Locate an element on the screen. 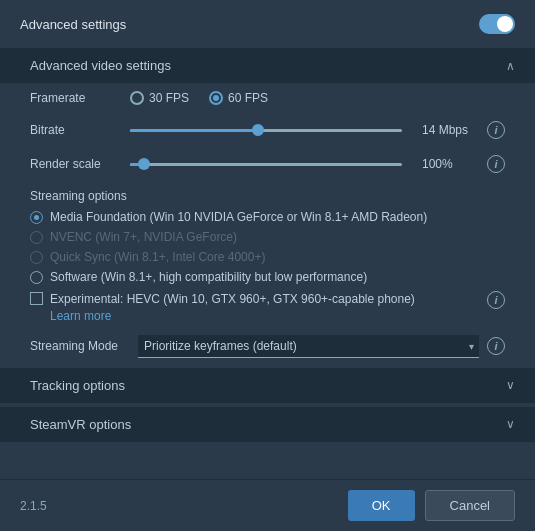 The width and height of the screenshot is (535, 531). hevc-checkbox-row: Experimental: HEVC (Win 10, GTX 960+, GT… is located at coordinates (268, 308).